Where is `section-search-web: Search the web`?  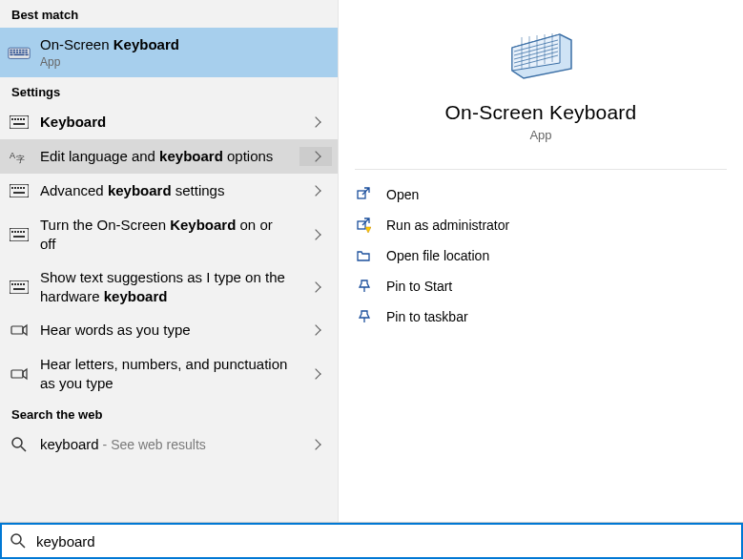
section-search-web: Search the web is located at coordinates (169, 414).